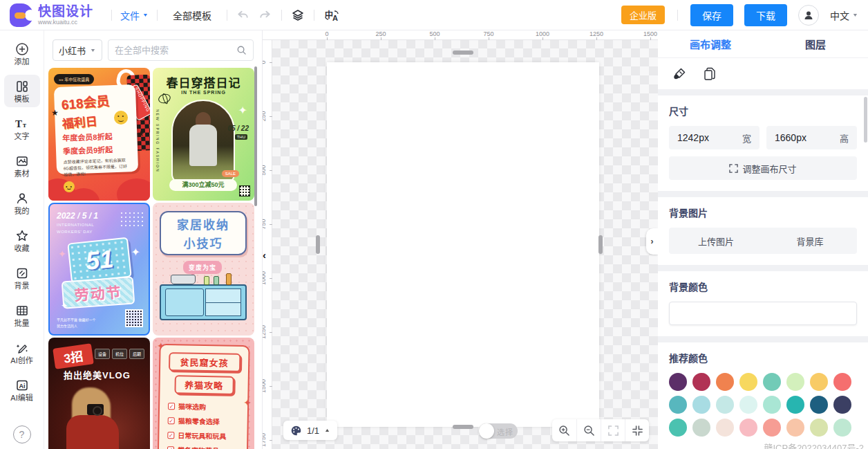 This screenshot has height=449, width=868. Describe the element at coordinates (242, 50) in the screenshot. I see `search-icon` at that location.